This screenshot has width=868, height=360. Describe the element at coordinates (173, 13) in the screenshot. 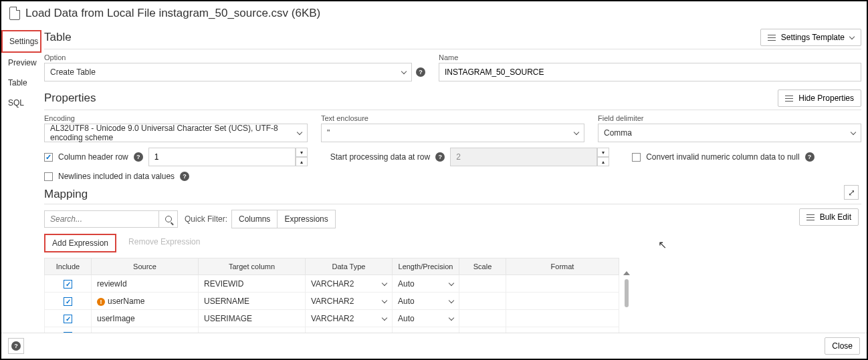

I see `dialog-title: Load Data from Local File instagram_50_s…` at that location.